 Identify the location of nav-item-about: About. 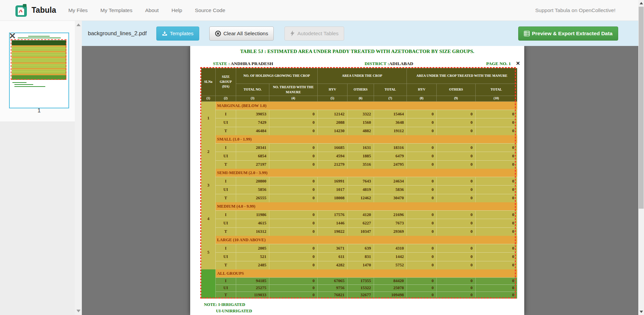
(152, 10).